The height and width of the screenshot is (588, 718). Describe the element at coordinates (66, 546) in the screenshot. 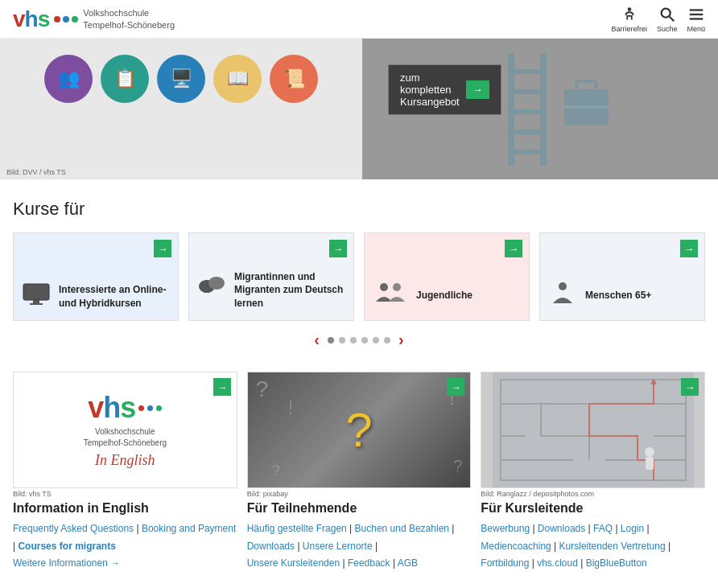

I see `link-courses-migrants: Courses for migrants` at that location.